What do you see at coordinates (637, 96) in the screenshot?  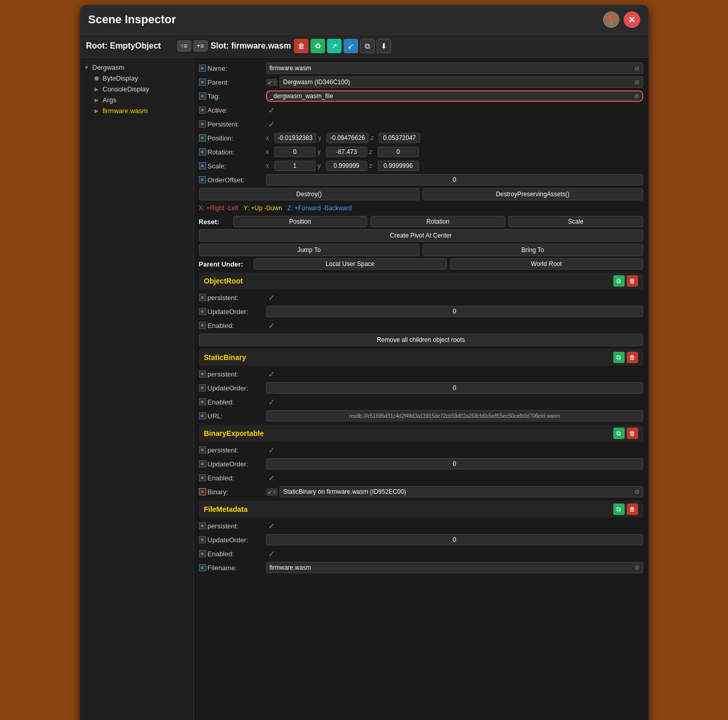 I see `tag-cancel-icon: ⊘` at bounding box center [637, 96].